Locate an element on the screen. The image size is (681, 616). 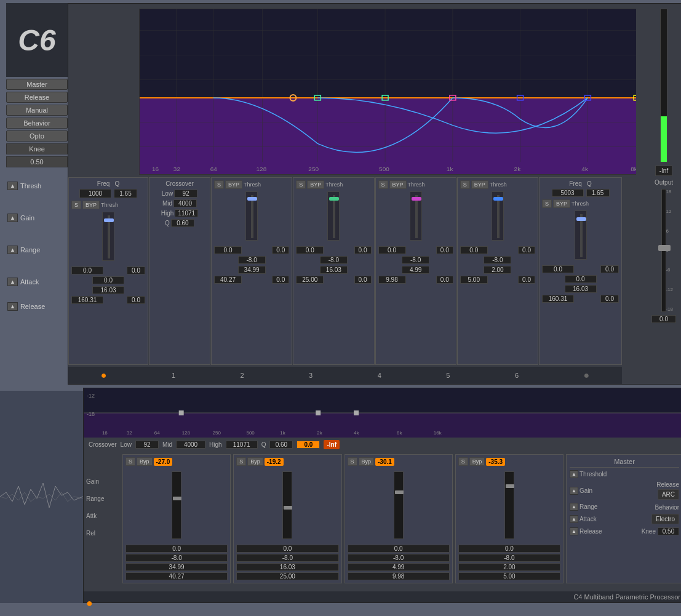
opto-button: Opto is located at coordinates (37, 136).